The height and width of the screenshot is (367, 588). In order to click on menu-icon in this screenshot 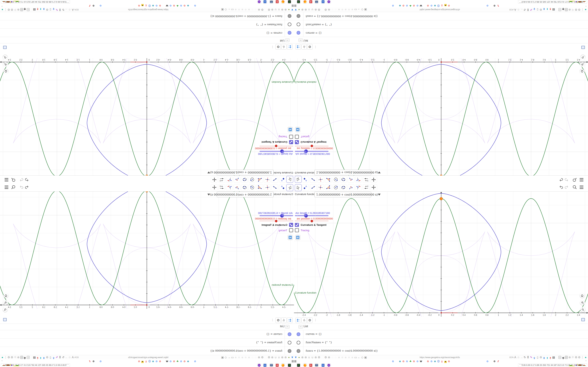, I will do `click(582, 180)`.